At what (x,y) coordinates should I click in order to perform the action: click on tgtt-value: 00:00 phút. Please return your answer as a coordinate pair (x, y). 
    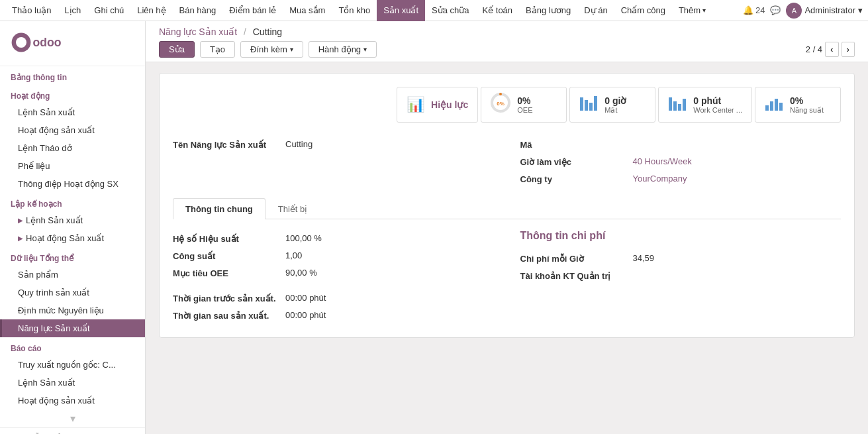
    Looking at the image, I should click on (306, 298).